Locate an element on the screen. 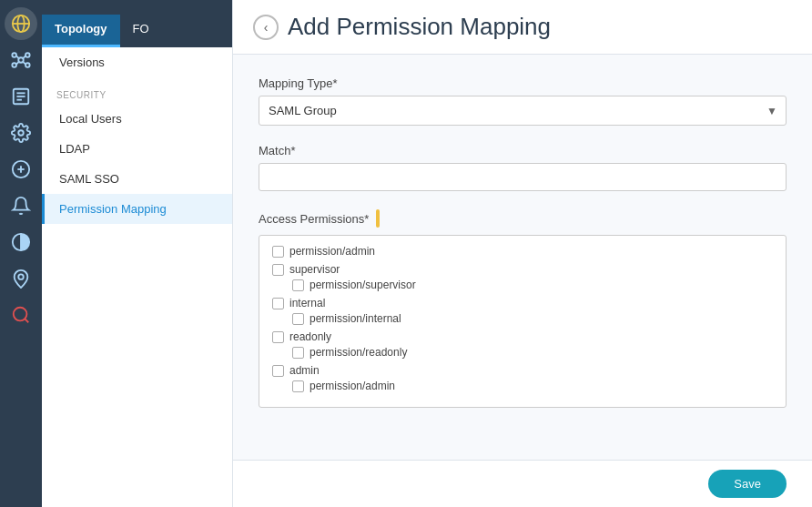 This screenshot has height=507, width=812. sidebar-item-versions: Versions is located at coordinates (137, 62).